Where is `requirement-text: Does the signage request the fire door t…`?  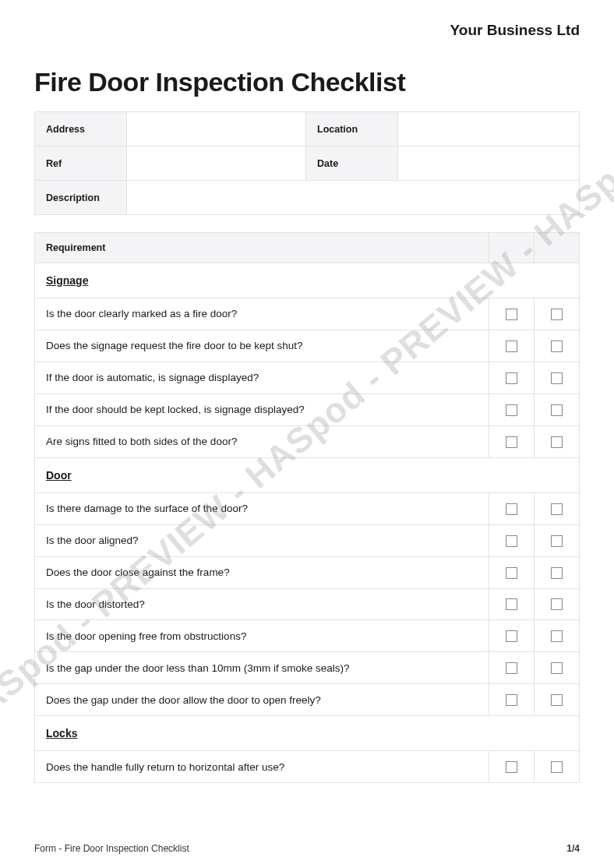
requirement-text: Does the signage request the fire door t… is located at coordinates (262, 346).